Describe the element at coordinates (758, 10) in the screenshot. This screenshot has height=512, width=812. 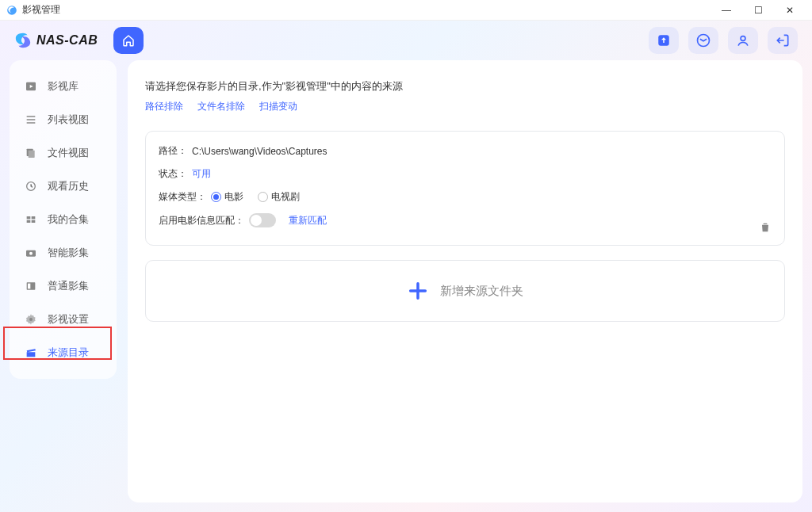
I see `window-maximize-button: ☐` at that location.